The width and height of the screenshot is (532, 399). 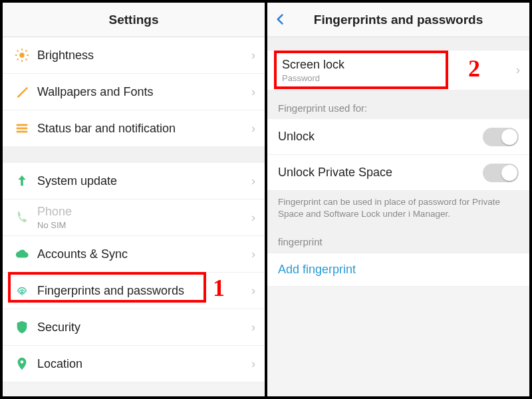 What do you see at coordinates (144, 364) in the screenshot?
I see `item-label: Location` at bounding box center [144, 364].